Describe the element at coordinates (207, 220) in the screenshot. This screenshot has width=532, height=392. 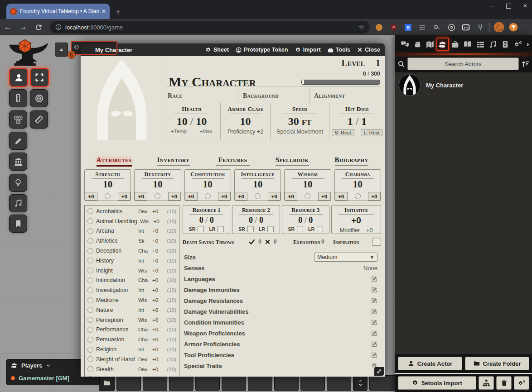
I see `resource-block: Resource 1 0 / 0 SR LR` at that location.